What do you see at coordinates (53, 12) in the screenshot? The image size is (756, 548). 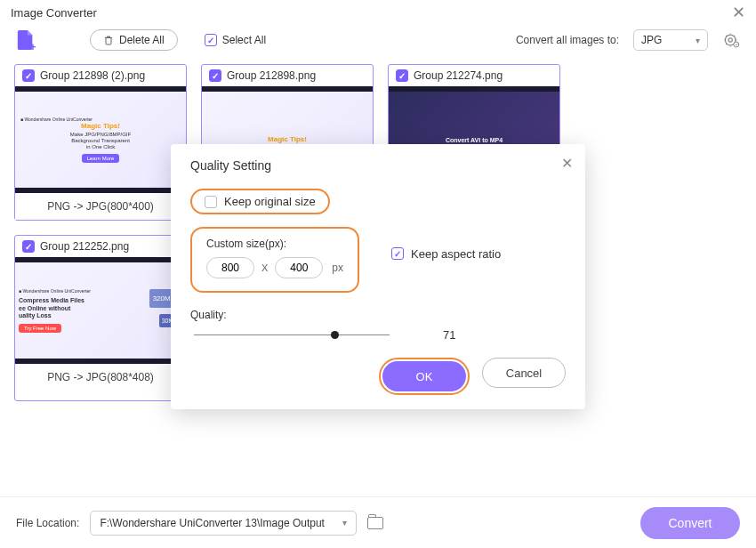 I see `window-title: Image Converter` at bounding box center [53, 12].